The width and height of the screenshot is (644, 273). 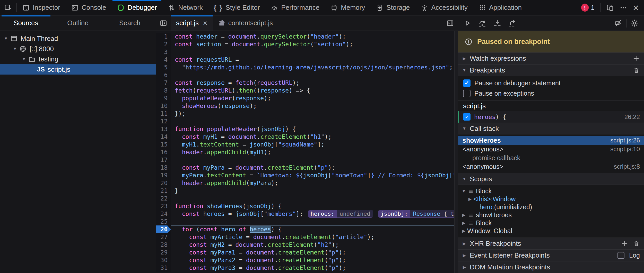 What do you see at coordinates (551, 207) in the screenshot?
I see `scope-node: hero: (uninitialized)` at bounding box center [551, 207].